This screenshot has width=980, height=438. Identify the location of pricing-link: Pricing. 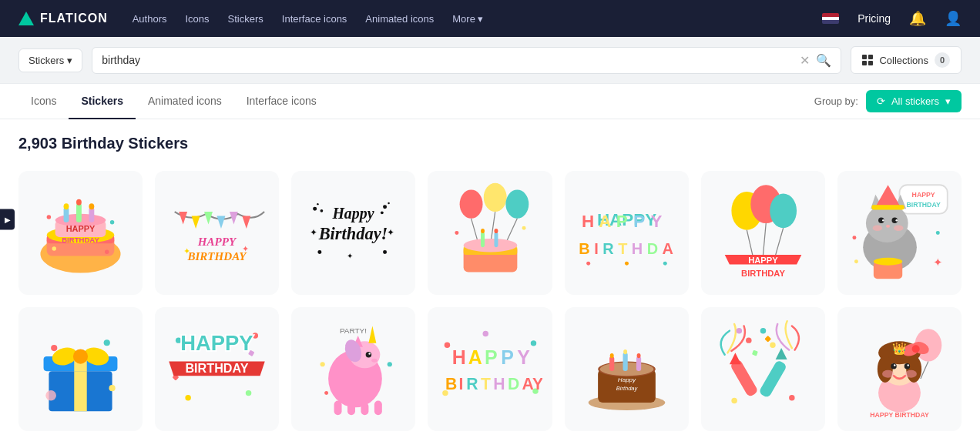
(874, 18).